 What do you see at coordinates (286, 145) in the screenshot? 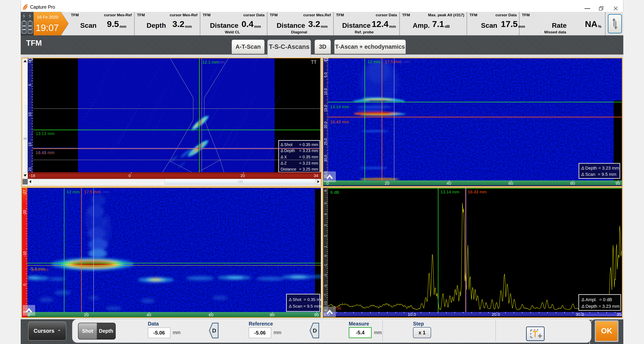
I see `svg-text: Δ Shot` at bounding box center [286, 145].